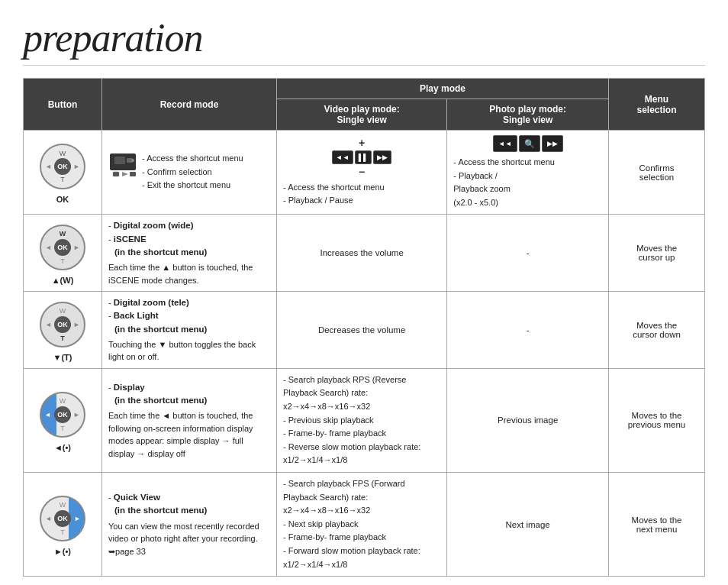 The image size is (728, 585). I want to click on col-header-button: Button, so click(63, 105).